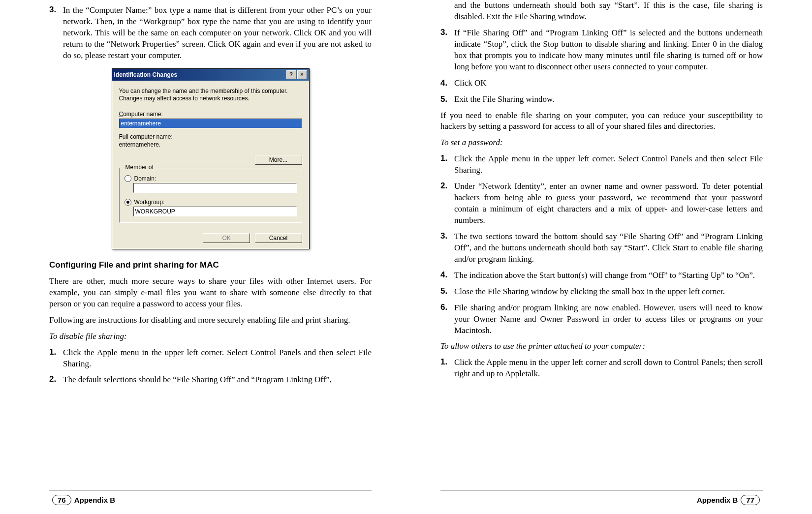 This screenshot has width=812, height=514. What do you see at coordinates (608, 320) in the screenshot?
I see `step-body: File sharing and/or program linking are …` at bounding box center [608, 320].